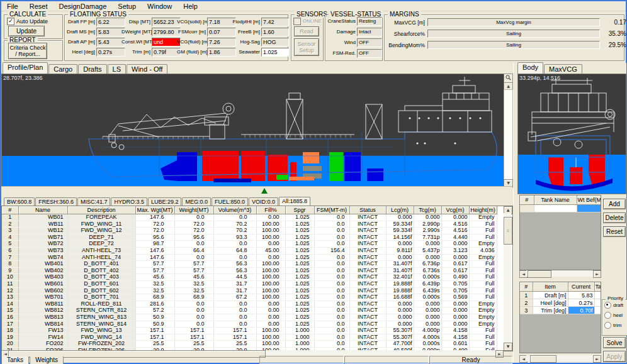 The image size is (627, 364). I want to click on table-cell: 4.516, so click(455, 224).